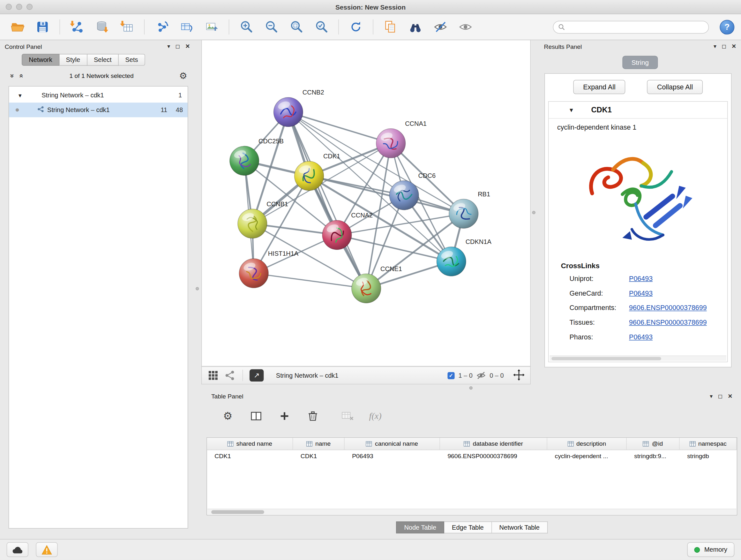 The height and width of the screenshot is (560, 741). Describe the element at coordinates (587, 456) in the screenshot. I see `table-cell: cyclin-dependent ...` at that location.